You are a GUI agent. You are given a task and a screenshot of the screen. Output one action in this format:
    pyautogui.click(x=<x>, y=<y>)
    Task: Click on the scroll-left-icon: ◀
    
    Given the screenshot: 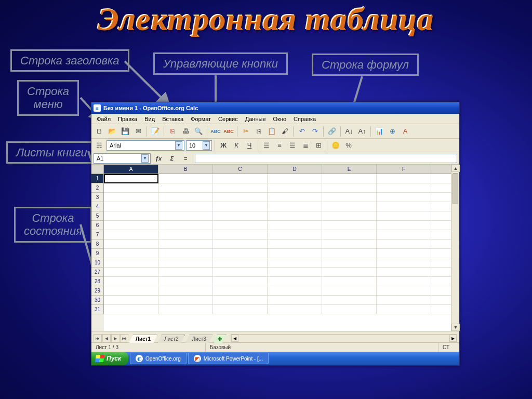 What is the action you would take?
    pyautogui.click(x=235, y=338)
    